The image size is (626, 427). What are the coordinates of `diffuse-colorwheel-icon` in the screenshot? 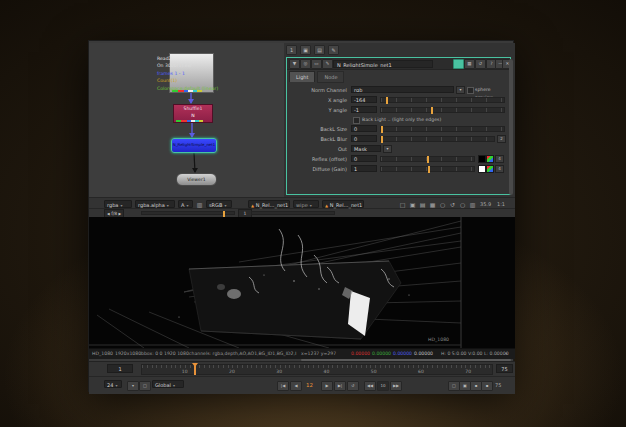 It's located at (490, 169).